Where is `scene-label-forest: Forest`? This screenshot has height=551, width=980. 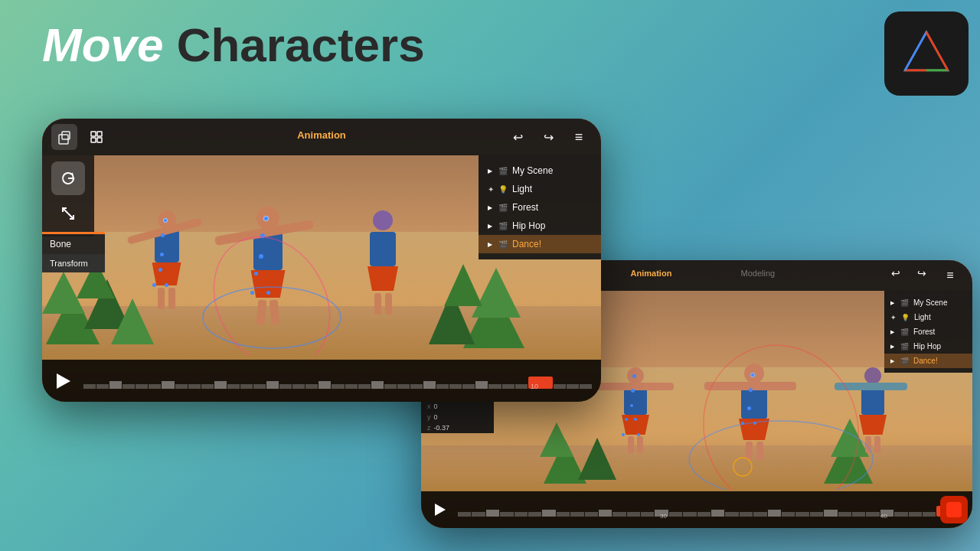 scene-label-forest: Forest is located at coordinates (525, 207).